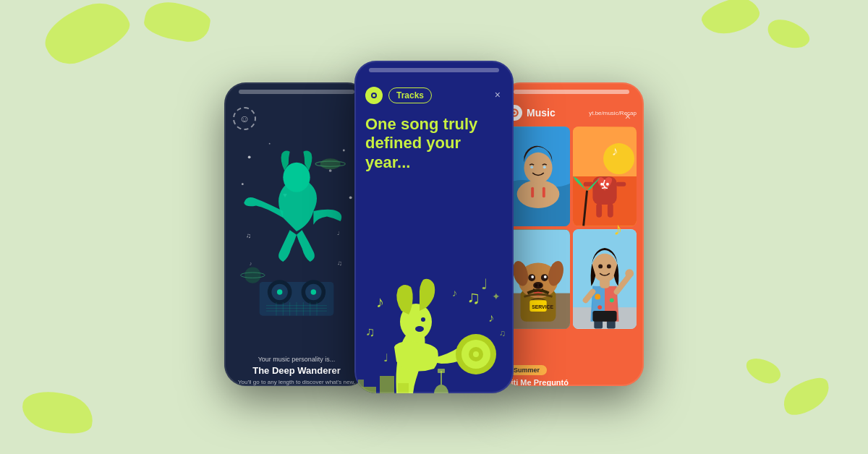 This screenshot has width=868, height=454. Describe the element at coordinates (297, 371) in the screenshot. I see `personality-text: Your music personality is... The Deep Wa…` at that location.